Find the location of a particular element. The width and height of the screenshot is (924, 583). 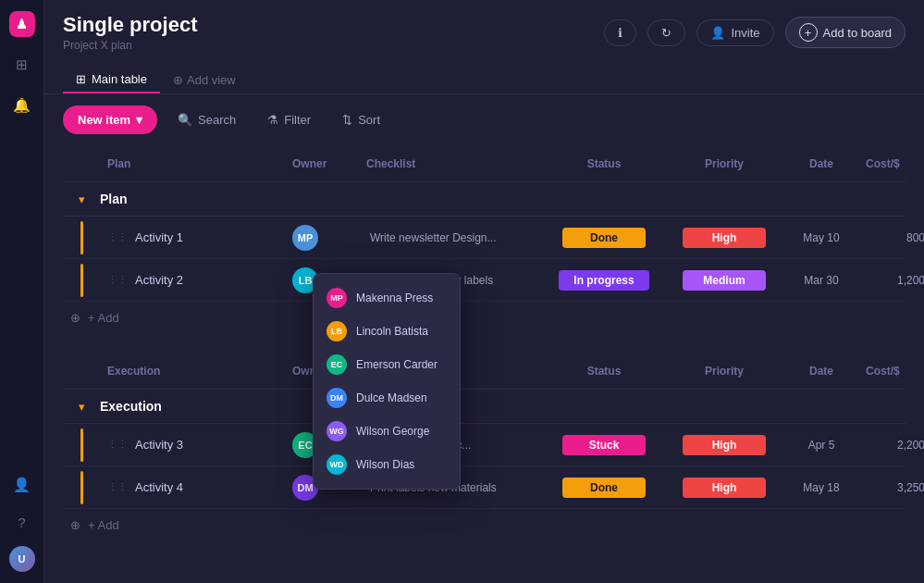

info-icon: ℹ is located at coordinates (620, 33).